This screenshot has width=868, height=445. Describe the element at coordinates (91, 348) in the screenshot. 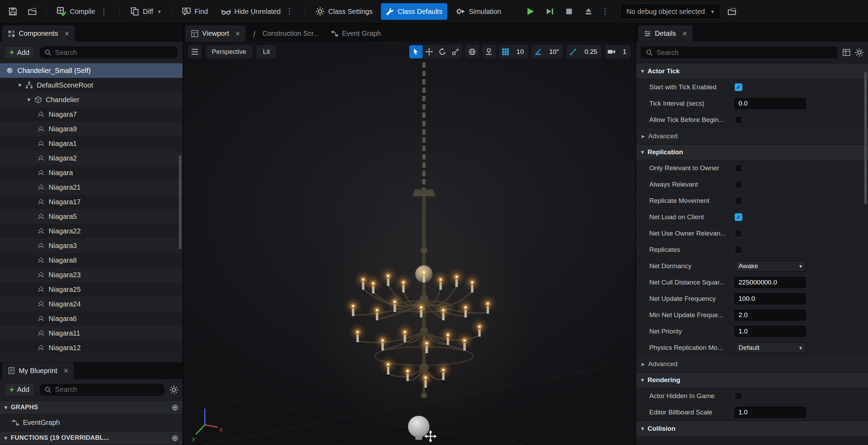

I see `tree-row-niagara12: Niagara12` at that location.